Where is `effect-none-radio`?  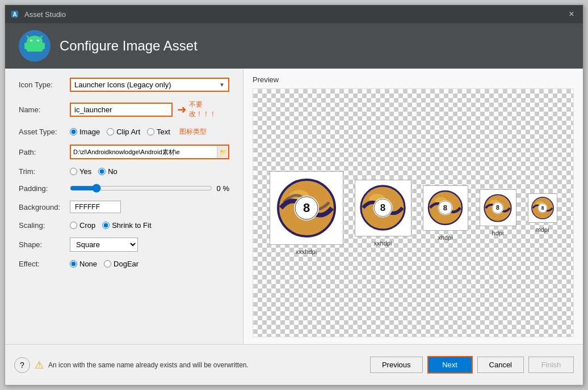
effect-none-radio is located at coordinates (74, 264).